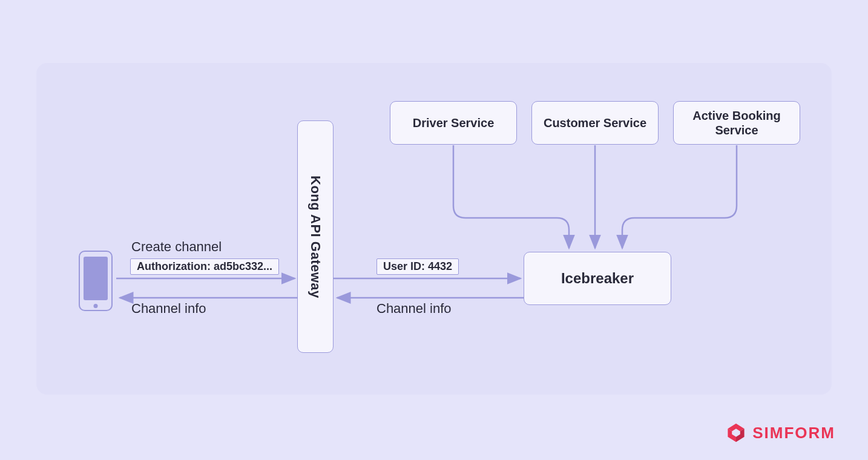 This screenshot has height=460, width=868. What do you see at coordinates (597, 278) in the screenshot?
I see `icebreaker-box: Icebreaker` at bounding box center [597, 278].